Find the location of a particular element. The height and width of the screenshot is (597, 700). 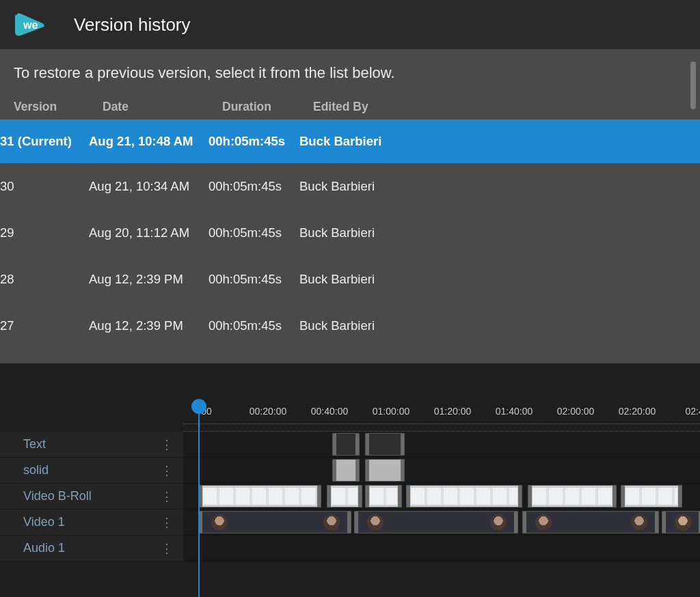

scrollbar-thumb is located at coordinates (693, 85).